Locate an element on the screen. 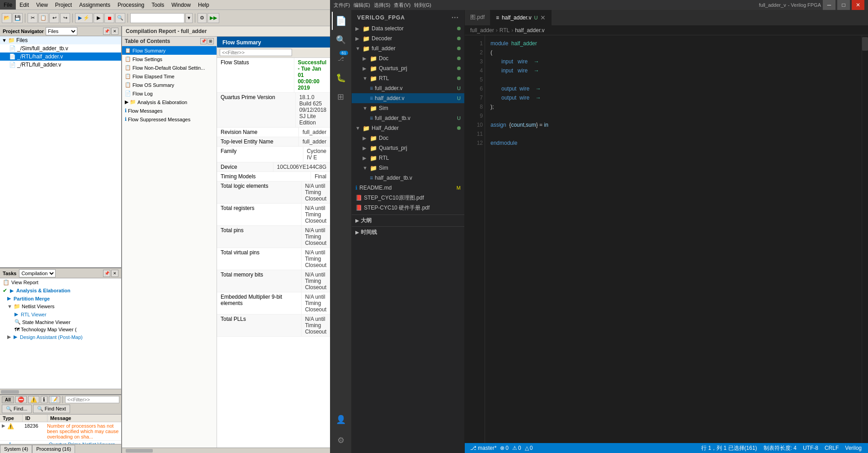 The width and height of the screenshot is (868, 453). activity-extensions: ⊞ is located at coordinates (341, 97).